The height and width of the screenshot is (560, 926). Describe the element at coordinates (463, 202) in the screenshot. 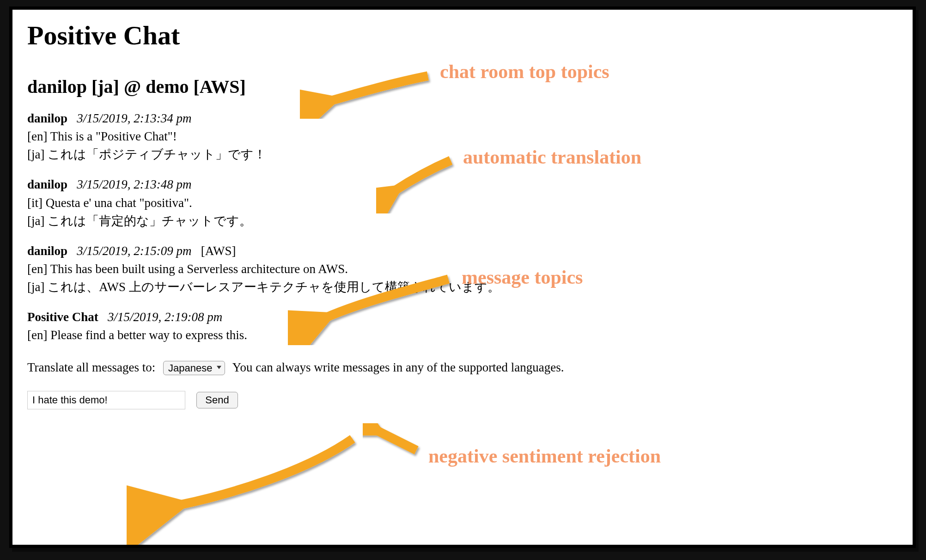

I see `chat-message: danilop 3/15/2019, 2:13:48 pm [it] Quest…` at that location.